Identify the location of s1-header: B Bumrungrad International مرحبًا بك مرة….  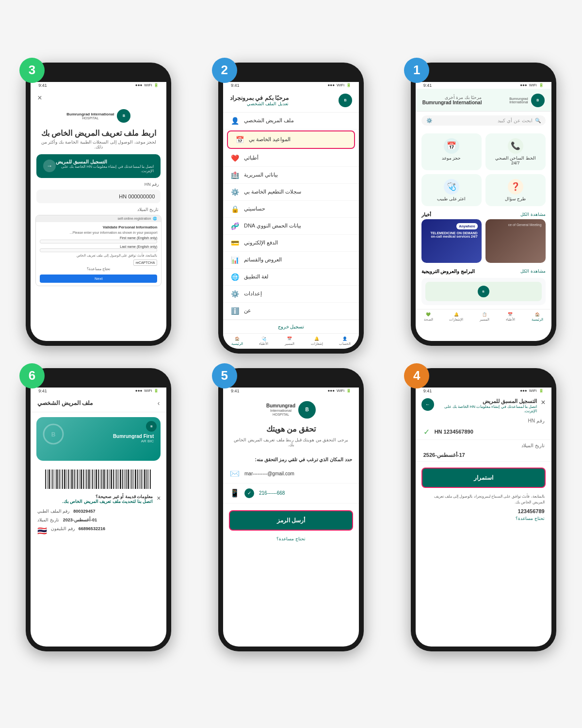
(484, 100).